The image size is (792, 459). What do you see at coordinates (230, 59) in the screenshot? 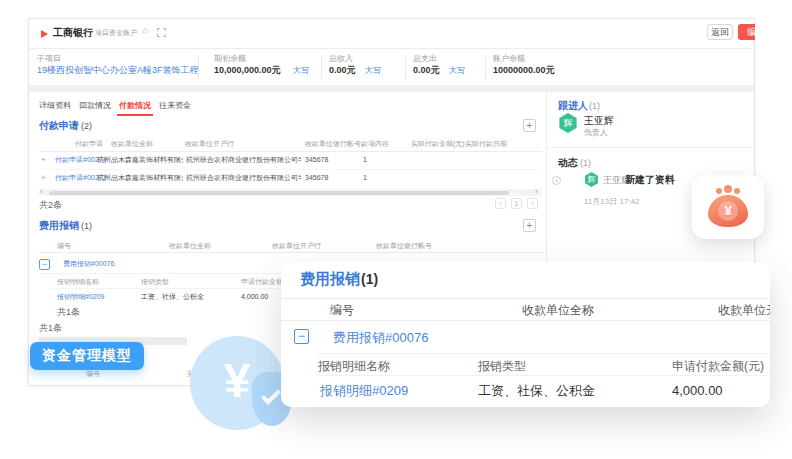
I see `opening-balance-label: 期初余额` at bounding box center [230, 59].